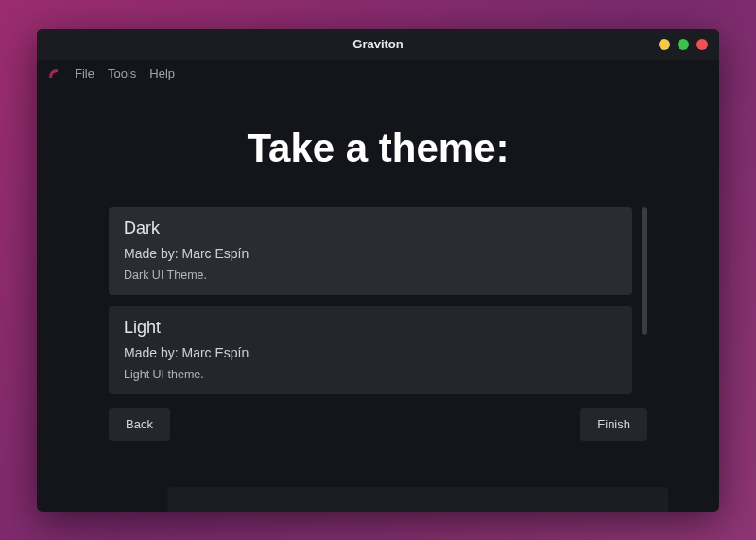  What do you see at coordinates (418, 499) in the screenshot?
I see `bottom-panel` at bounding box center [418, 499].